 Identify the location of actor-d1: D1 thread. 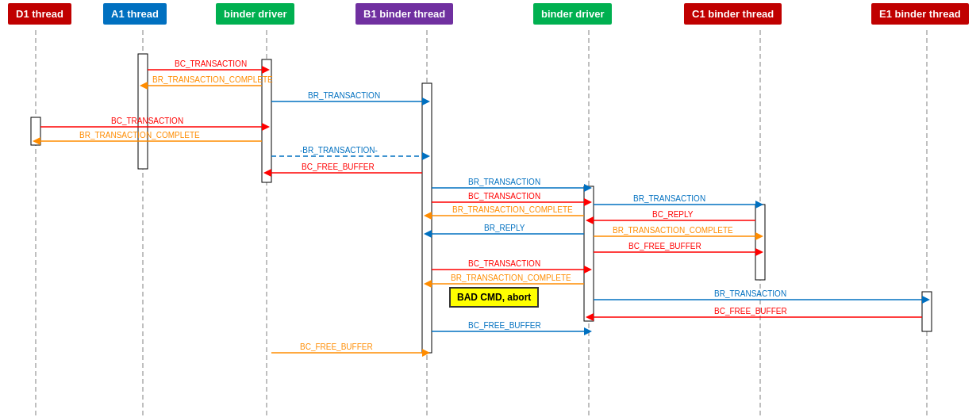
(40, 14).